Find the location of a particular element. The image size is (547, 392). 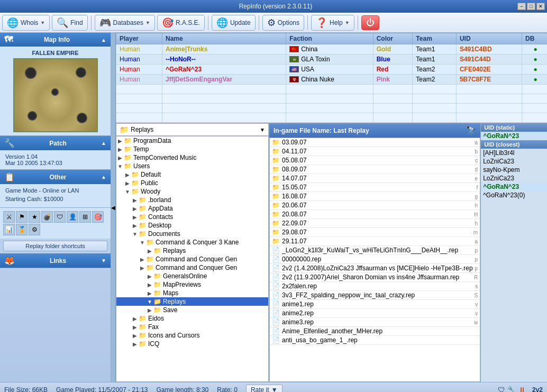

list-item: 📁 29.11.07 a is located at coordinates (375, 241).